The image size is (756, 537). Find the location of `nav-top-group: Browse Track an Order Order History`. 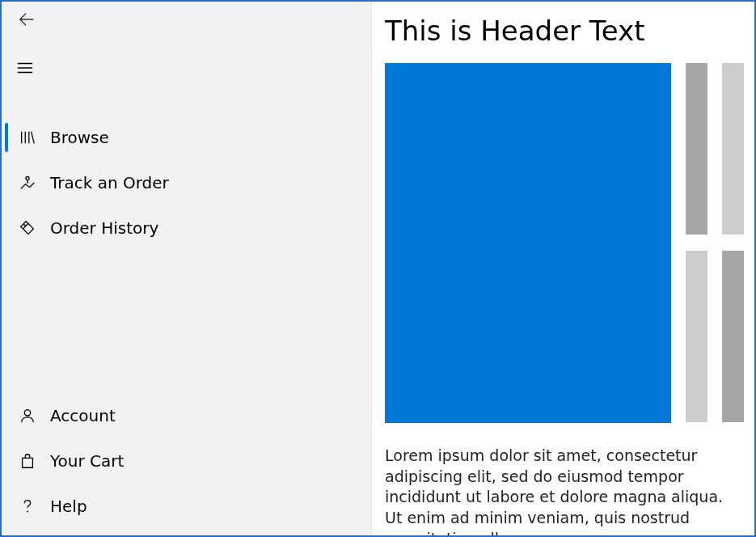

nav-top-group: Browse Track an Order Order History is located at coordinates (186, 183).